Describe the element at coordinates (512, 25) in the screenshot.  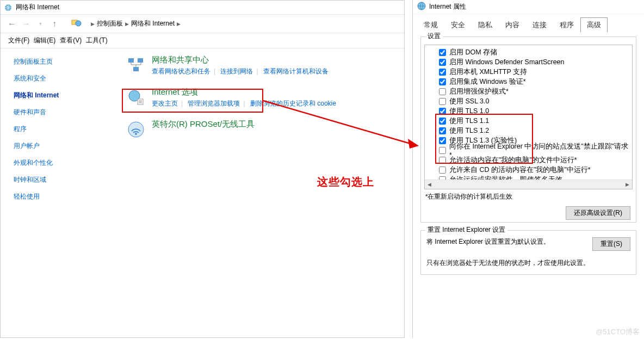
I see `tab-content: 内容` at that location.